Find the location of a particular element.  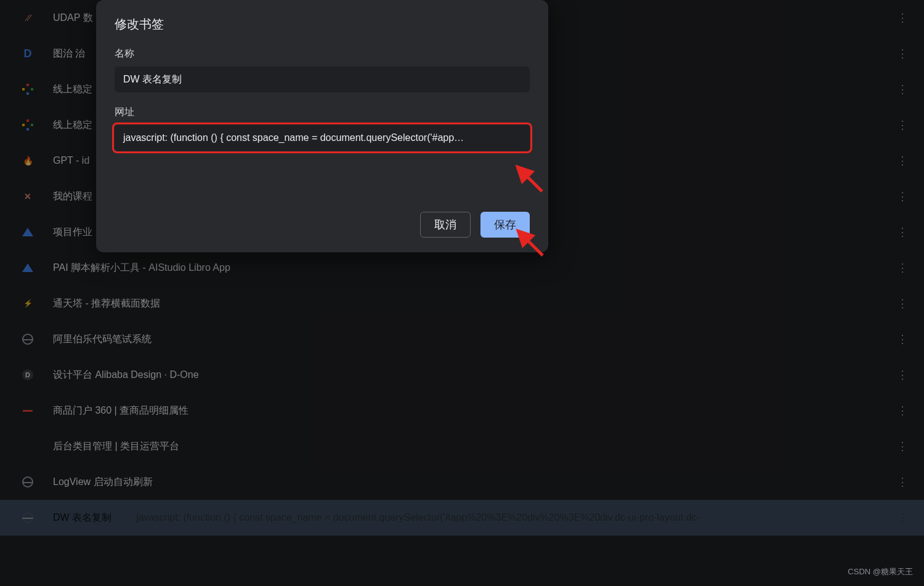

dialog-button-row: 取消 保存 is located at coordinates (322, 225).